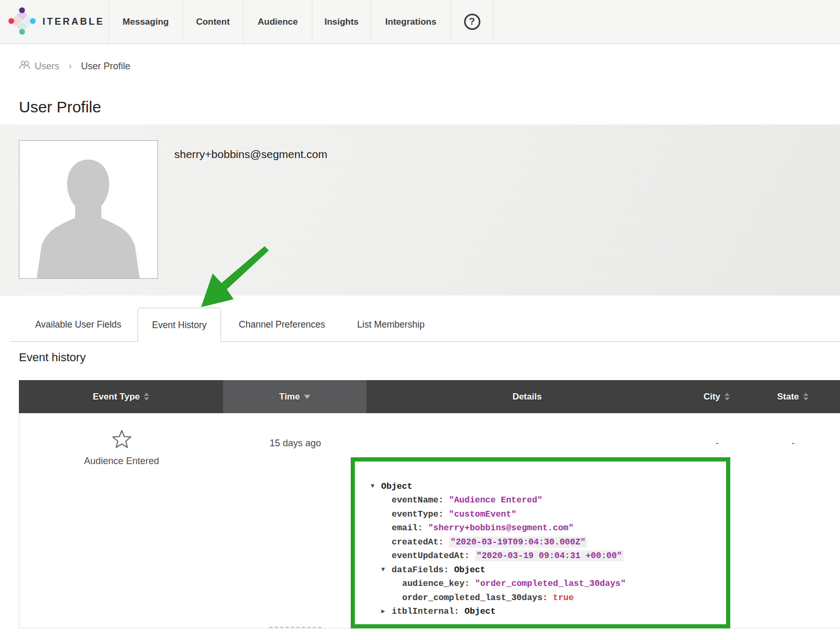  I want to click on json-key: createdAt:, so click(418, 542).